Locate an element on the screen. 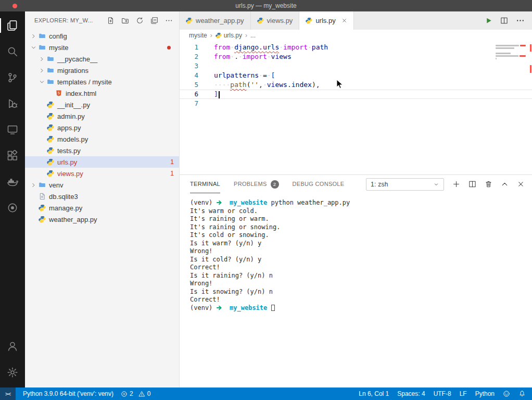 The height and width of the screenshot is (400, 532). activity-item-remote-explorer is located at coordinates (12, 130).